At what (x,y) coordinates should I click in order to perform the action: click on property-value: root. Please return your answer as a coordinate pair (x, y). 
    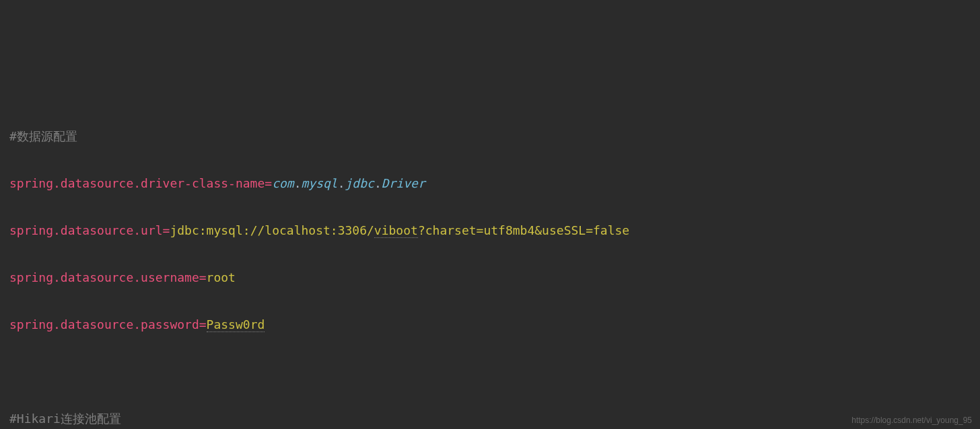
    Looking at the image, I should click on (221, 277).